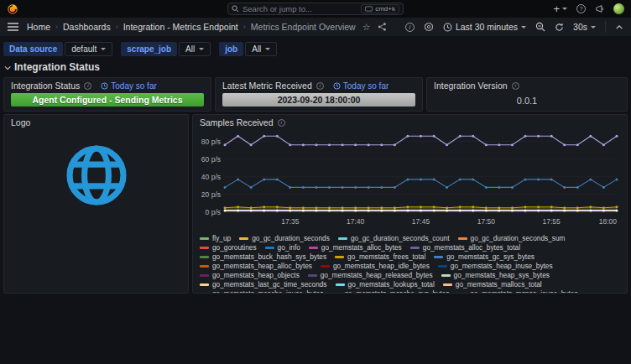  Describe the element at coordinates (465, 248) in the screenshot. I see `legend-item: go_memstats_alloc_bytes_total` at that location.